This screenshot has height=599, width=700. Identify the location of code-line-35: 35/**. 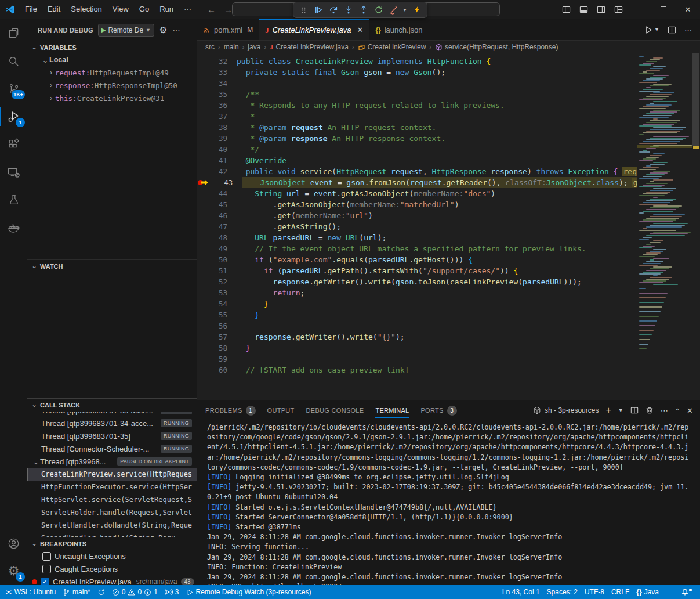
(417, 94).